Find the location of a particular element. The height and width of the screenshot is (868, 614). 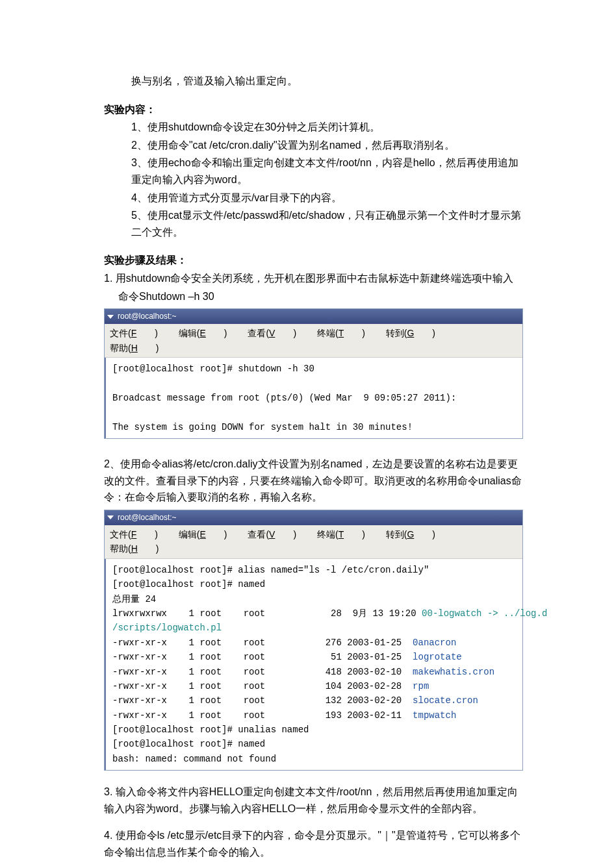

step3-text: 3. 输入命令将文件内容HELLO重定向创建文本文件/root/nn，然后用然后… is located at coordinates (313, 800).